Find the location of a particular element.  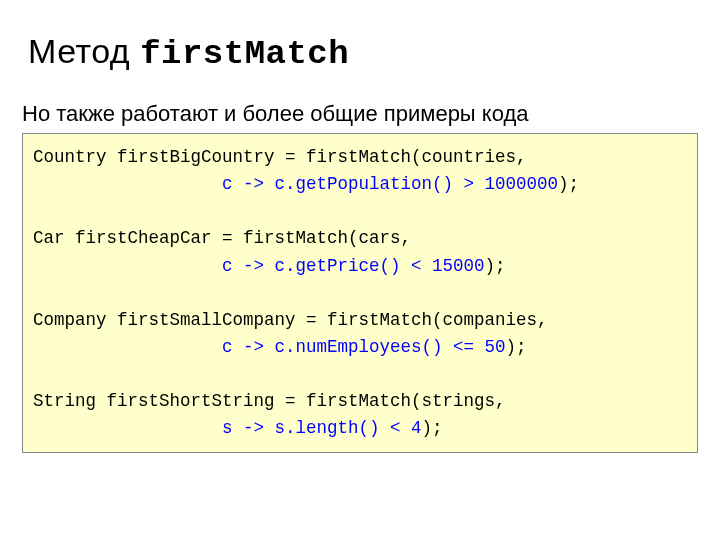

code-line: Company firstSmallCompany = firstMatch(c… is located at coordinates (290, 320).